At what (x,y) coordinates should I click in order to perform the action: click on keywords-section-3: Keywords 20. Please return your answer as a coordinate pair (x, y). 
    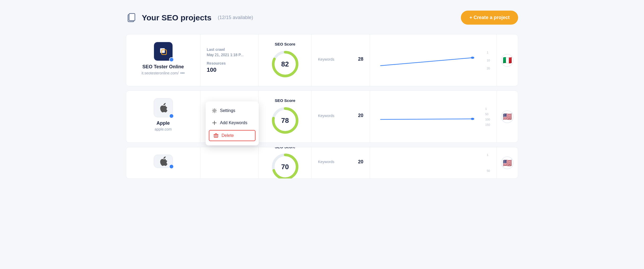
    Looking at the image, I should click on (341, 163).